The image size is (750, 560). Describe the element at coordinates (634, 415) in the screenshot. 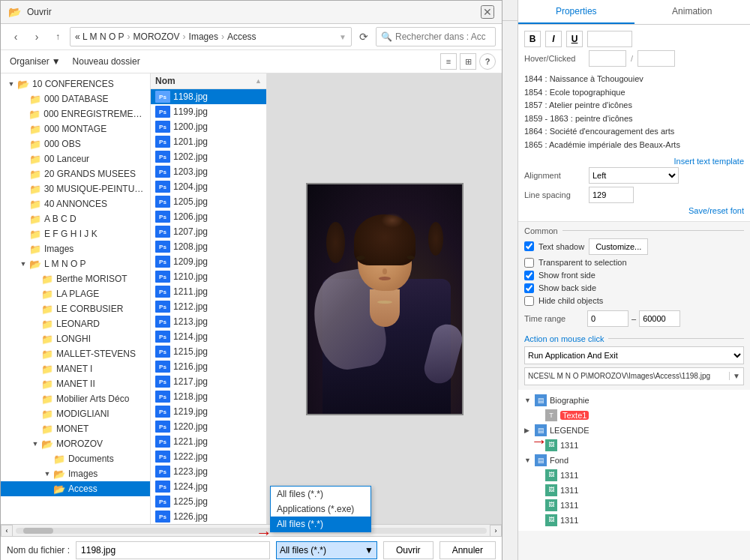

I see `tree-panel-item: TTexte1` at that location.